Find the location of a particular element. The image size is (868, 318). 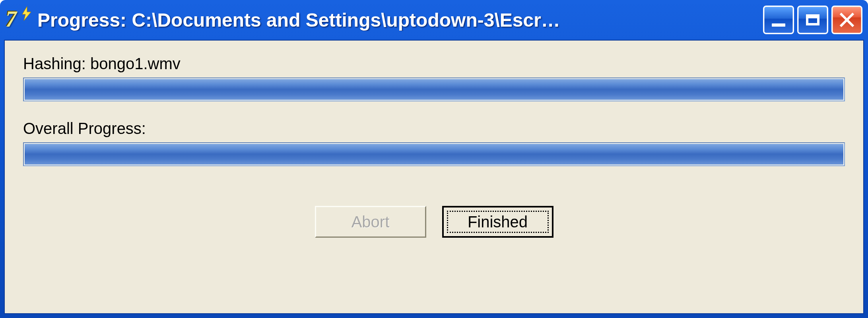

overall-label: Overall Progress: is located at coordinates (434, 129).